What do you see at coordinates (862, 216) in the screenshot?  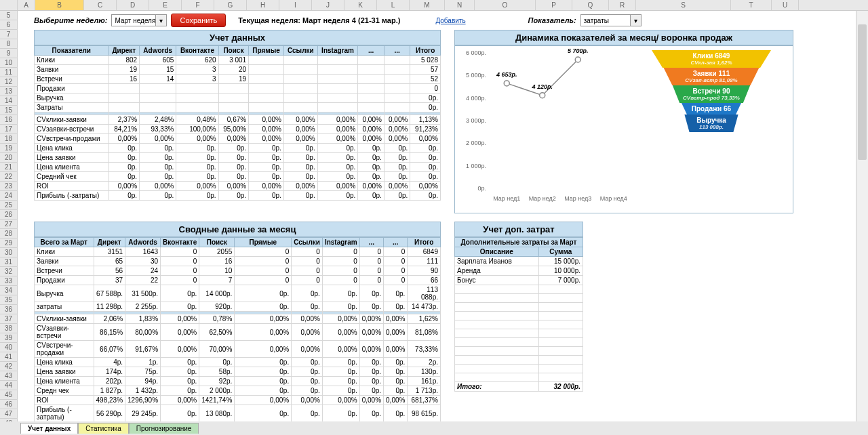 I see `vertical-scrollbar` at bounding box center [862, 216].